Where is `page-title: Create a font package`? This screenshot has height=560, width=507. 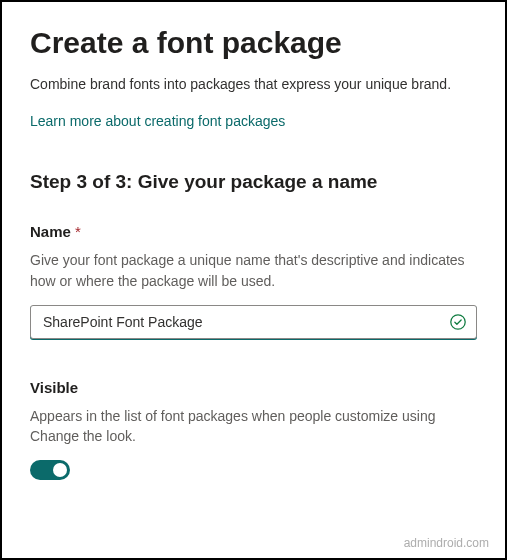
page-title: Create a font package is located at coordinates (254, 43).